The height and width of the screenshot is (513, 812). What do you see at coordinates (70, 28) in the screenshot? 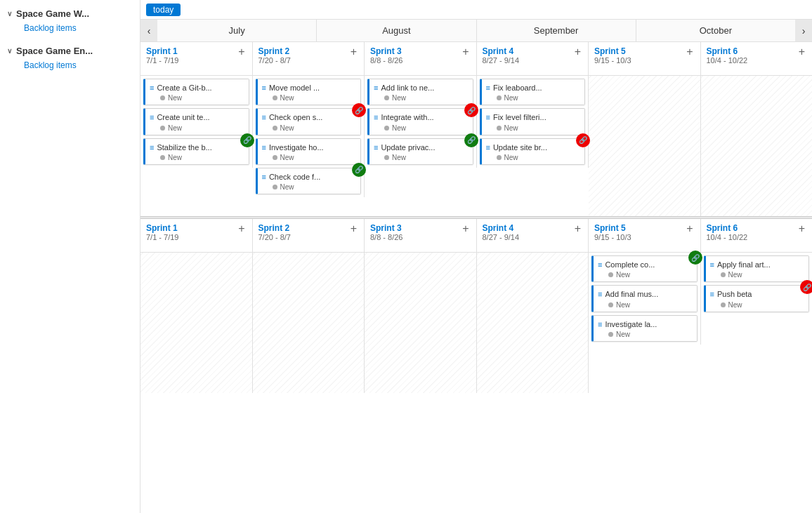
I see `sidebar-team-1-backlog: Backlog items` at bounding box center [70, 28].